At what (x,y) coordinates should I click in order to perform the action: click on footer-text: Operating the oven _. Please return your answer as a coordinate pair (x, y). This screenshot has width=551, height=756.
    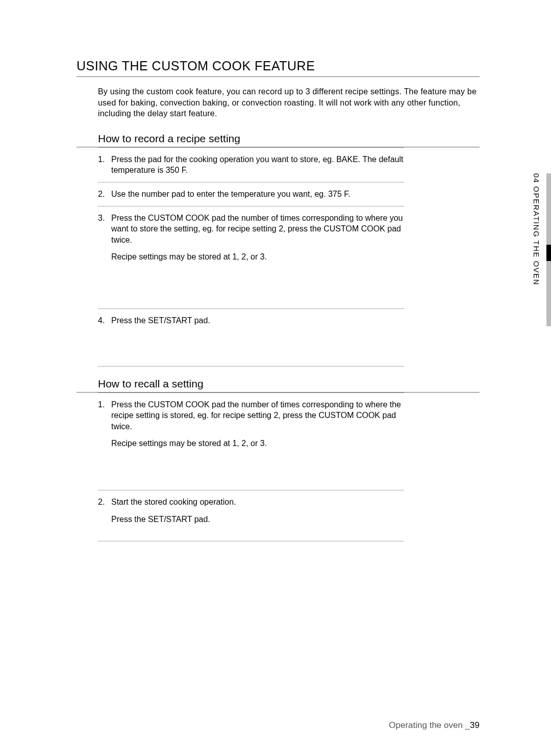
    Looking at the image, I should click on (430, 725).